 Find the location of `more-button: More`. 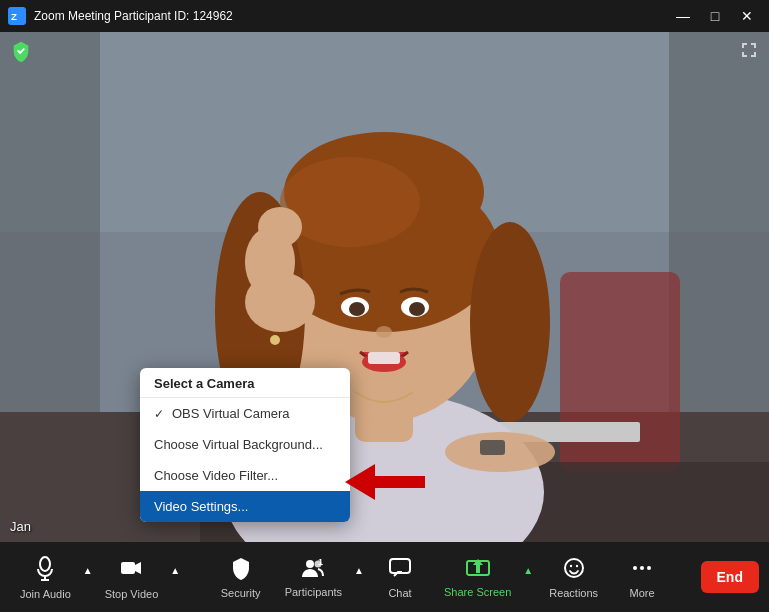

more-button: More is located at coordinates (642, 578).